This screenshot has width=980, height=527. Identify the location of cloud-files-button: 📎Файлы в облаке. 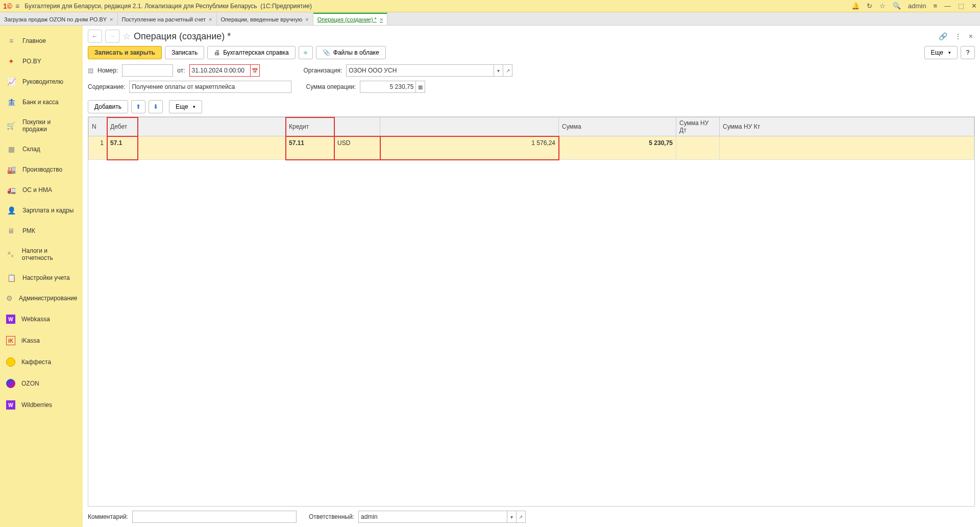
(351, 53).